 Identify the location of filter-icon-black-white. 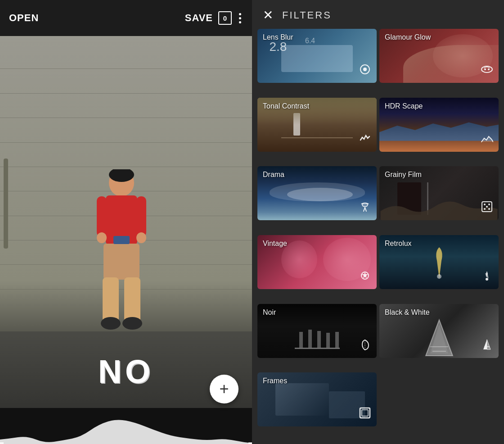
(487, 346).